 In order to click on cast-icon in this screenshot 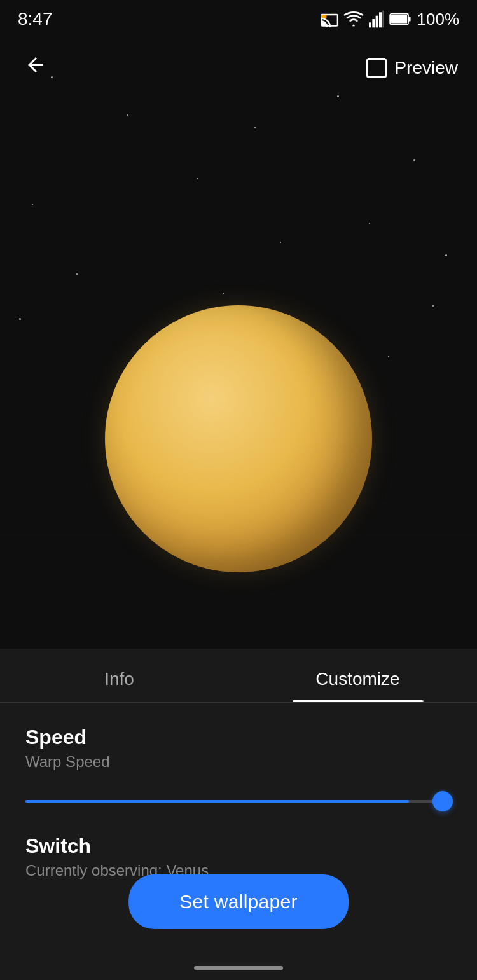, I will do `click(329, 19)`.